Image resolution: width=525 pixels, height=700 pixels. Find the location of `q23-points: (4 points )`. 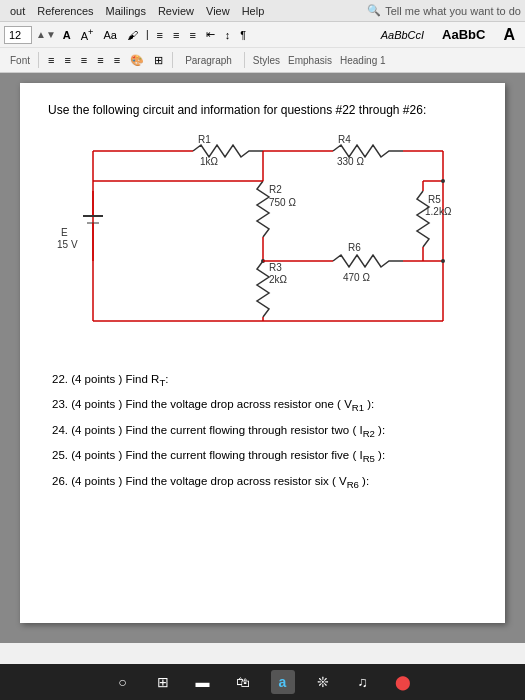

q23-points: (4 points ) is located at coordinates (96, 404).